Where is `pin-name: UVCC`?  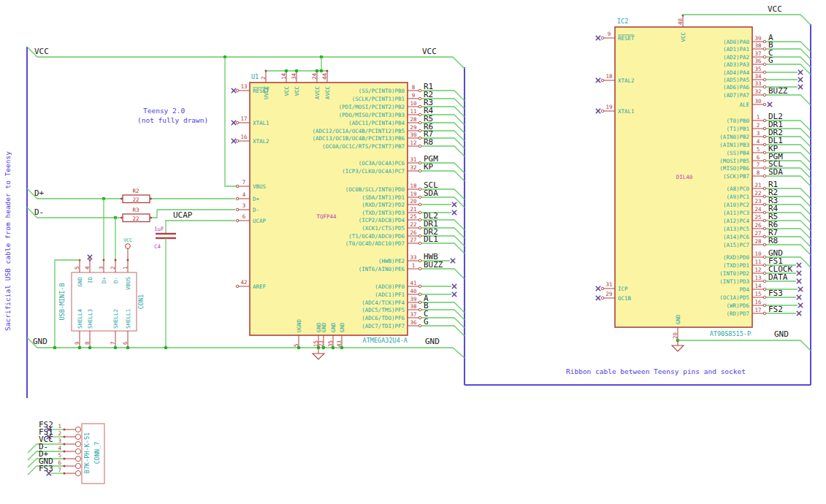 pin-name: UVCC is located at coordinates (266, 93).